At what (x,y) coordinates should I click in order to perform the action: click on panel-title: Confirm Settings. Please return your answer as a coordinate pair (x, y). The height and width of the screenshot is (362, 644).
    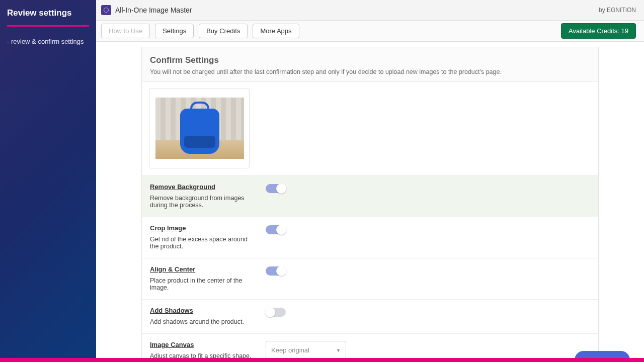
    Looking at the image, I should click on (370, 60).